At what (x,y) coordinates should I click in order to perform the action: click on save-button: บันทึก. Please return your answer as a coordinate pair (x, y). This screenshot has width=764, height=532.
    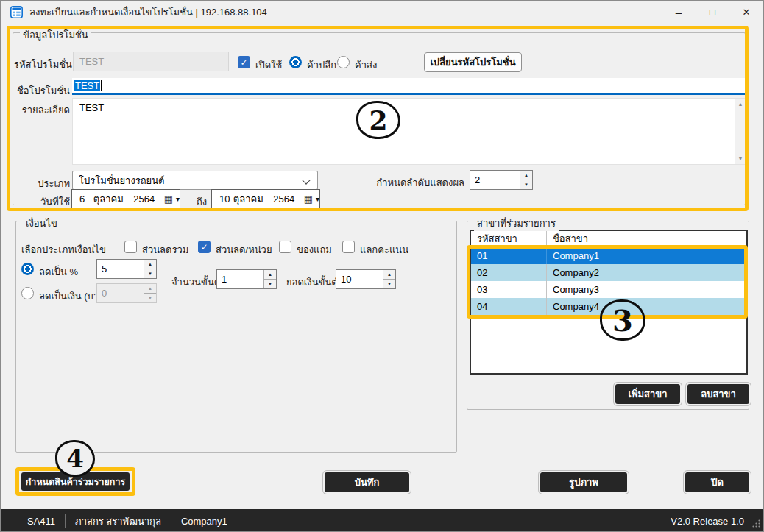
    Looking at the image, I should click on (367, 483).